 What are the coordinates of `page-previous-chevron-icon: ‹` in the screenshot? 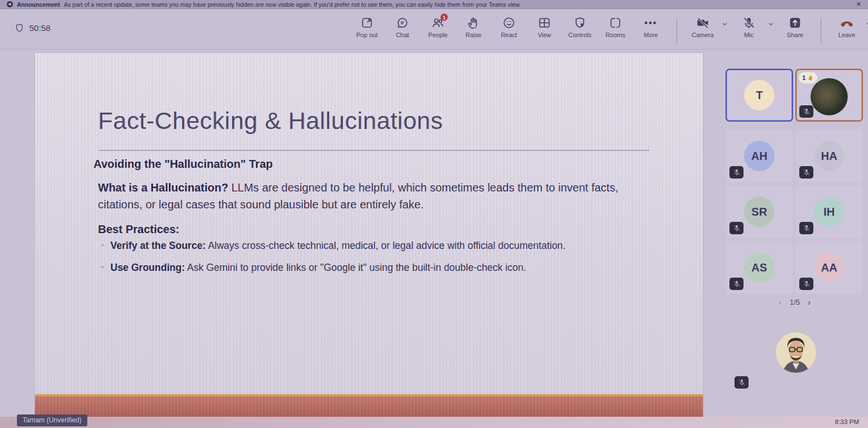 It's located at (781, 302).